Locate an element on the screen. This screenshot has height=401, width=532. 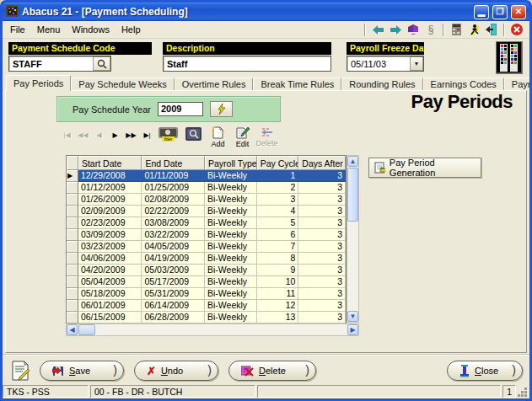
table-row: 04/06/200904/19/2009Bi-Weekly83 is located at coordinates (206, 259).